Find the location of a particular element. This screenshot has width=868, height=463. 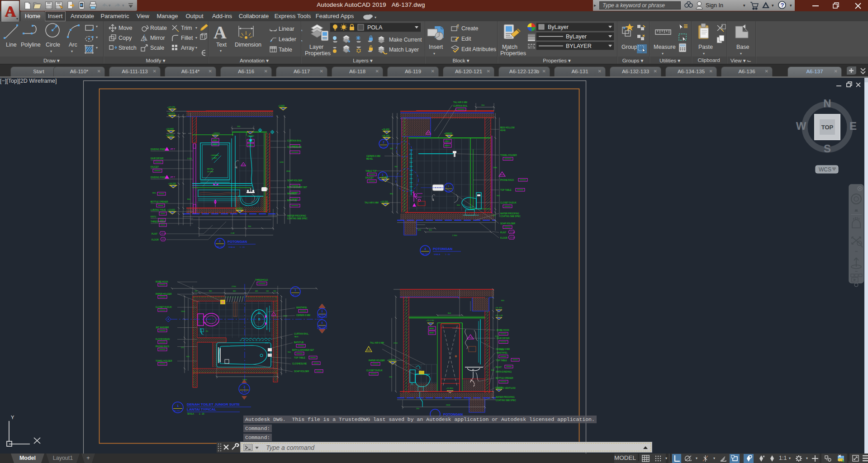

svg-text: Stretch is located at coordinates (128, 48).